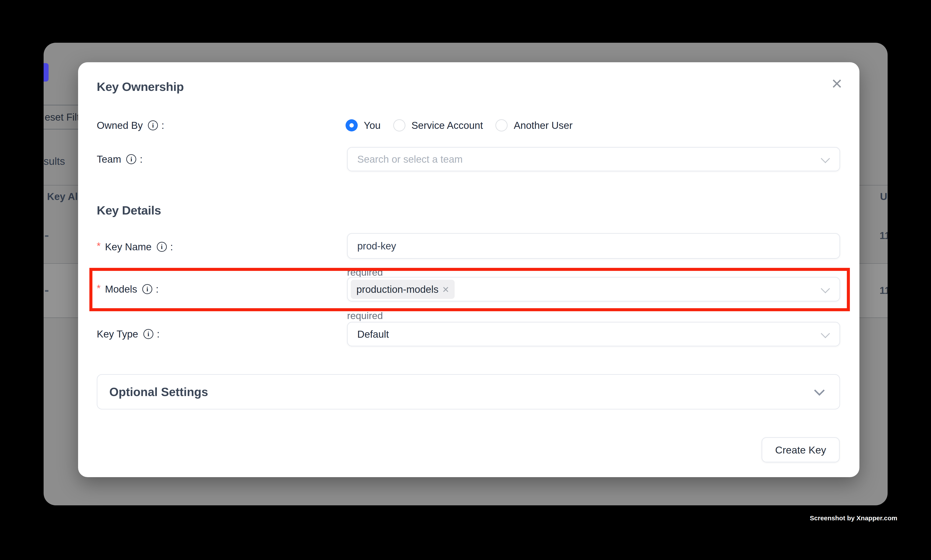 The height and width of the screenshot is (560, 931). I want to click on models-validation-message: required, so click(365, 316).